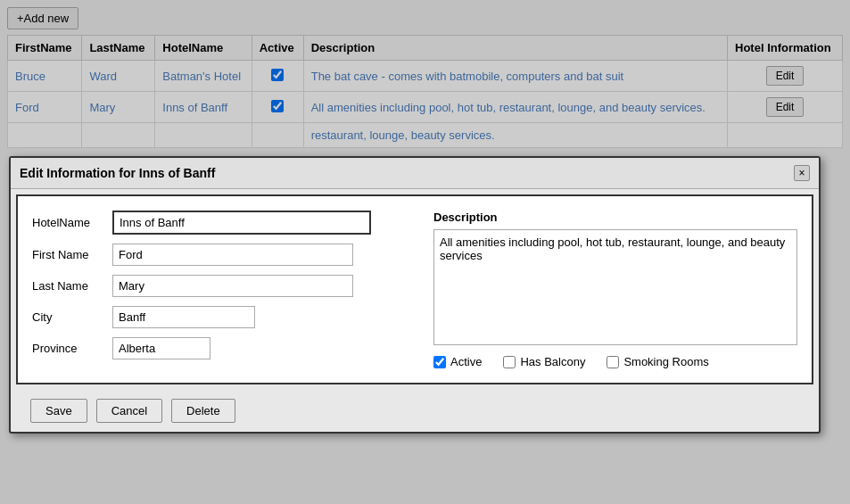  Describe the element at coordinates (59, 410) in the screenshot. I see `save-button: Save` at that location.